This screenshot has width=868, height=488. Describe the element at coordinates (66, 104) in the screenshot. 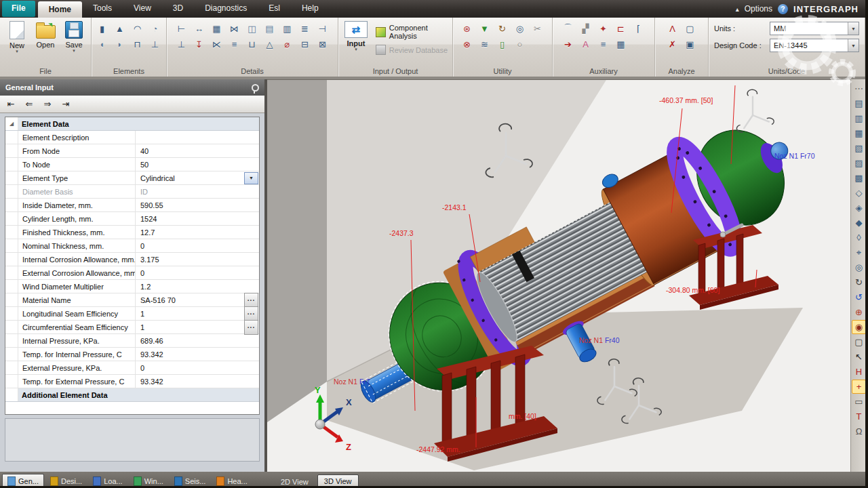

I see `last-record-button: ⇥` at that location.